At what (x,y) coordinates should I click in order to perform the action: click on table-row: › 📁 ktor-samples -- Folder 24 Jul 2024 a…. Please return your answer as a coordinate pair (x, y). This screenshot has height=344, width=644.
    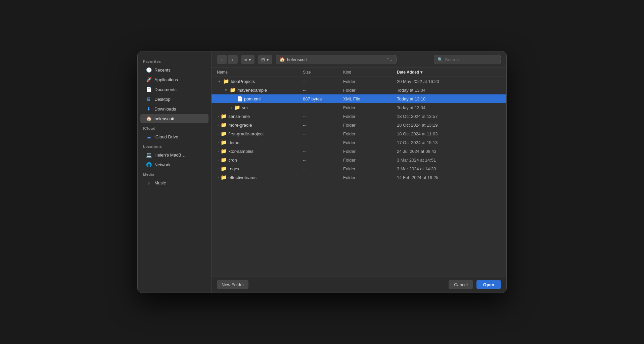
    Looking at the image, I should click on (359, 151).